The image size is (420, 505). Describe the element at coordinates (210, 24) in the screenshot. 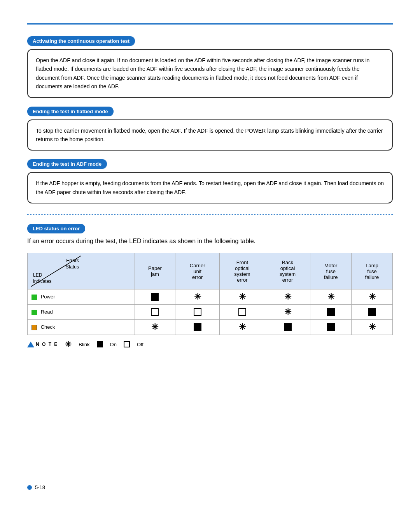

I see `top-rule` at that location.